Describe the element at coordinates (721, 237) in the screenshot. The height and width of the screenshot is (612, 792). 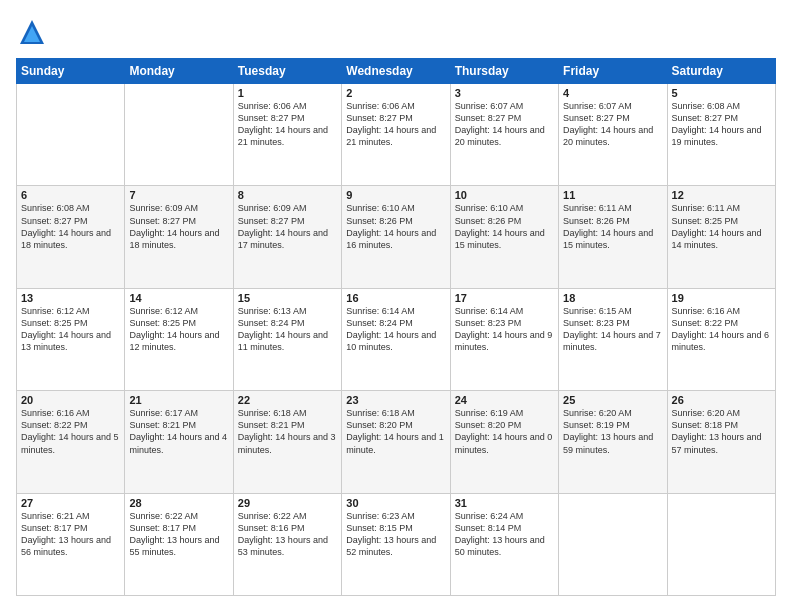
I see `calendar-cell: 12Sunrise: 6:11 AM Sunset: 8:25 PM Dayli…` at that location.